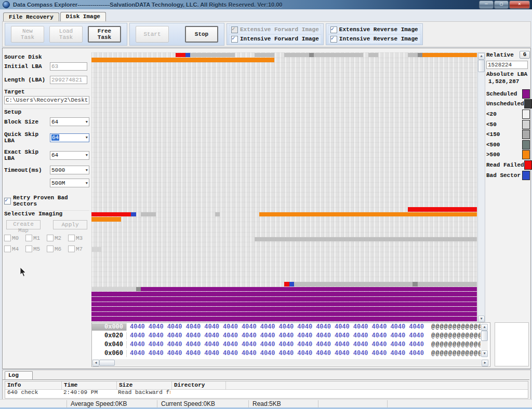 This screenshot has width=532, height=409. What do you see at coordinates (202, 34) in the screenshot?
I see `stop-button: Stop` at bounding box center [202, 34].